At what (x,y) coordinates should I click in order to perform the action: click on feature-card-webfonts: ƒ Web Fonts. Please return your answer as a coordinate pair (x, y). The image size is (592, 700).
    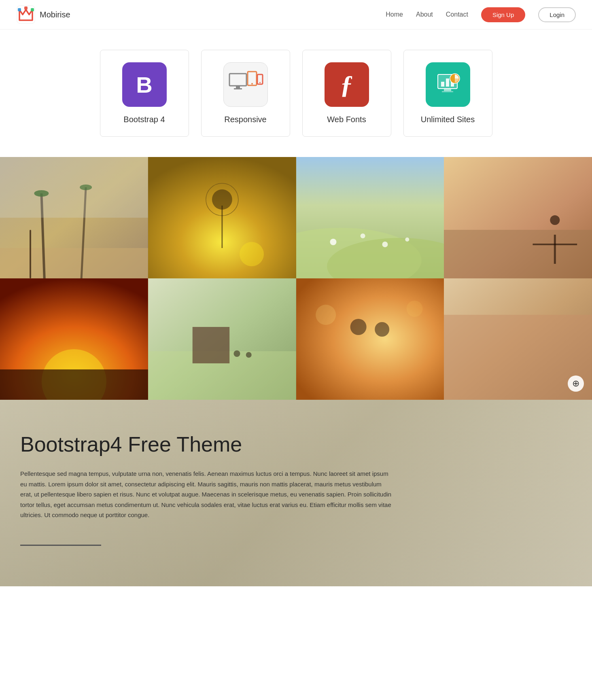
    Looking at the image, I should click on (347, 93).